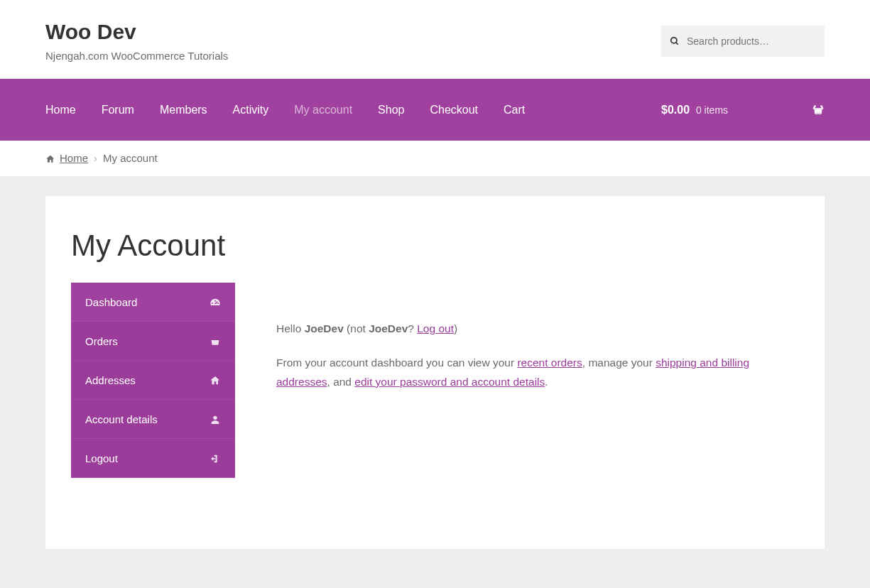 Image resolution: width=870 pixels, height=588 pixels. Describe the element at coordinates (153, 381) in the screenshot. I see `account-nav: Dashboard Orders Addresses` at that location.